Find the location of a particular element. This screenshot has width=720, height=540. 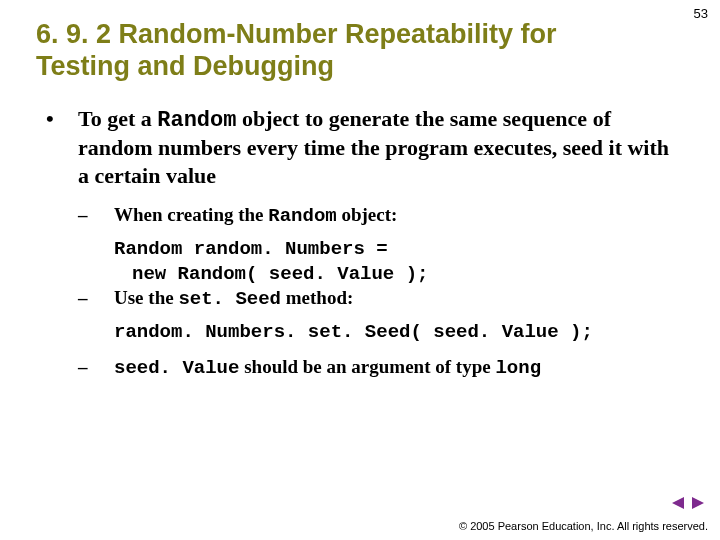

sub1-pre: When creating the is located at coordinates (191, 214).